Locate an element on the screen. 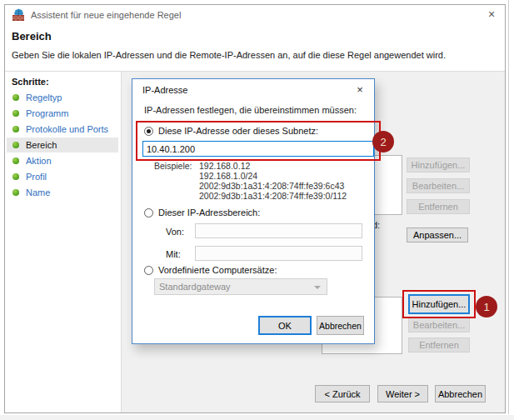 Image resolution: width=514 pixels, height=420 pixels. chevron-down-icon is located at coordinates (317, 288).